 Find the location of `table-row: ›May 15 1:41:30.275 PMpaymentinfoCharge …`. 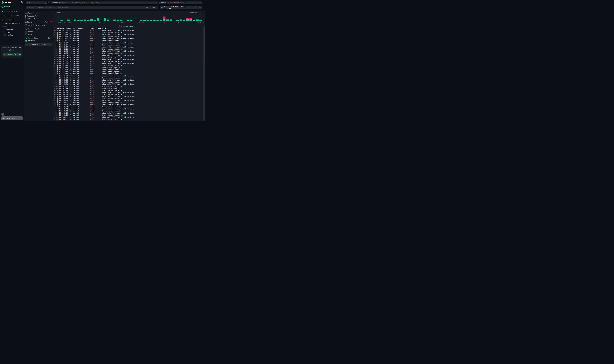

table-row: ›May 15 1:41:30.275 PMpaymentinfoCharge … is located at coordinates (128, 78).